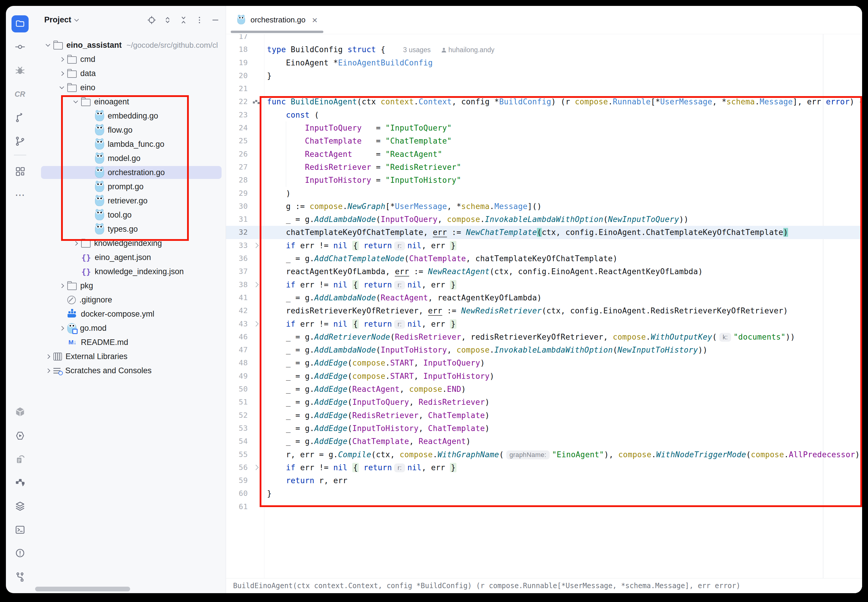 The width and height of the screenshot is (868, 602). Describe the element at coordinates (130, 314) in the screenshot. I see `tree-item-docker-compose-yml: docker-compose.yml` at that location.